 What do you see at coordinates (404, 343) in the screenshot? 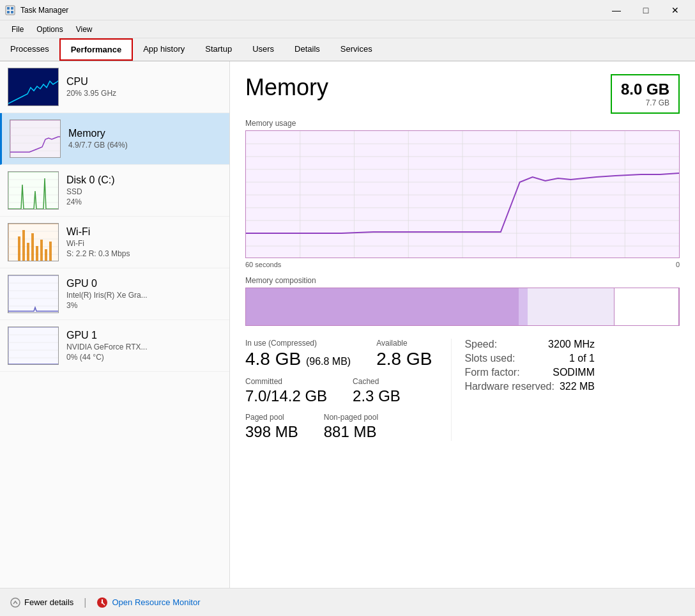
I see `available-label: Available` at bounding box center [404, 343].